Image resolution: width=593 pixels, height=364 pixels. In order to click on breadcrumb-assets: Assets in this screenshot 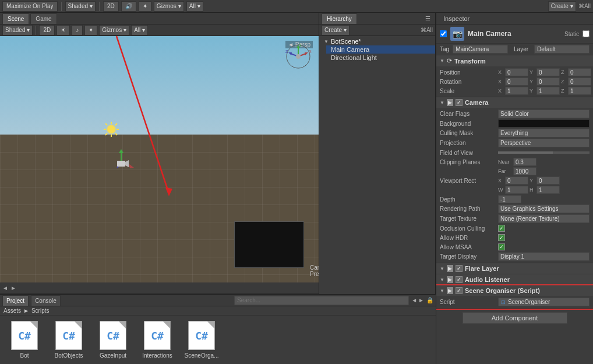, I will do `click(12, 311)`.